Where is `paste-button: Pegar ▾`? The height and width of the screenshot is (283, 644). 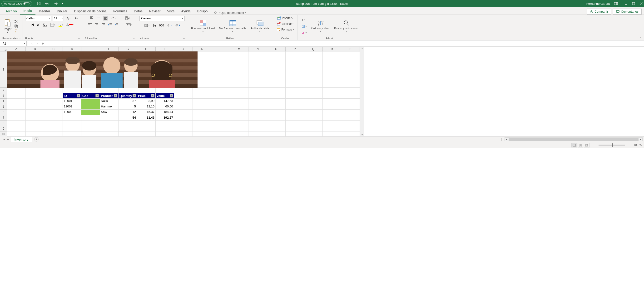 paste-button: Pegar ▾ is located at coordinates (8, 26).